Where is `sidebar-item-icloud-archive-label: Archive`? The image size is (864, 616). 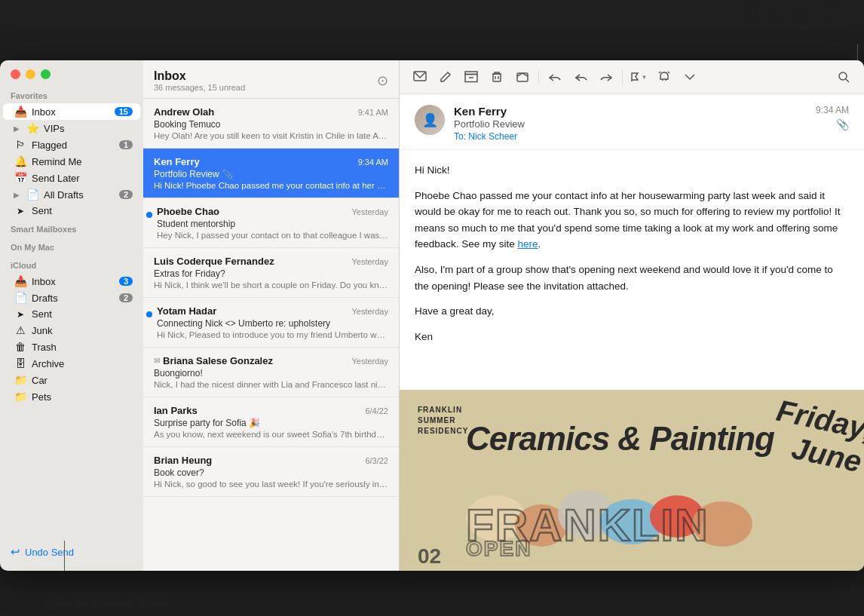
sidebar-item-icloud-archive-label: Archive is located at coordinates (82, 363).